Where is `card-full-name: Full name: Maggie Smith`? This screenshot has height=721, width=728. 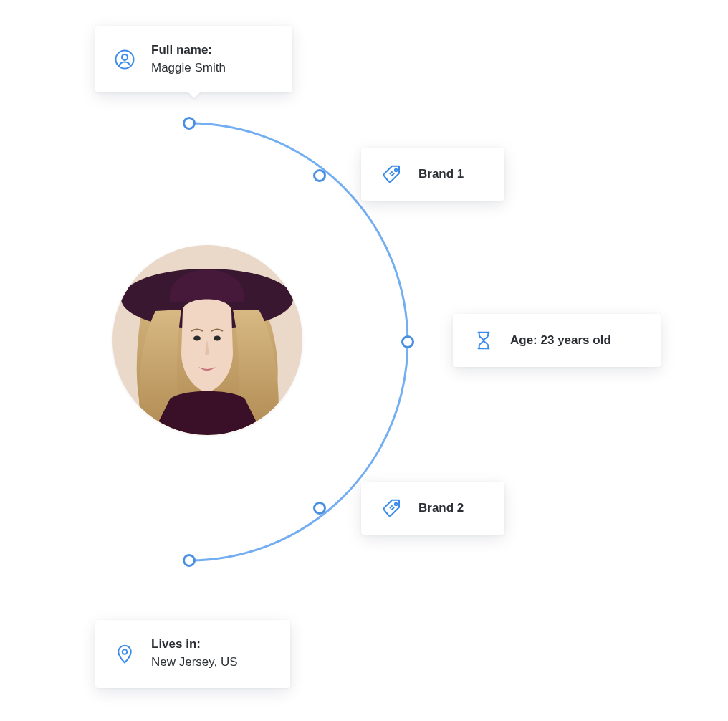 card-full-name: Full name: Maggie Smith is located at coordinates (193, 59).